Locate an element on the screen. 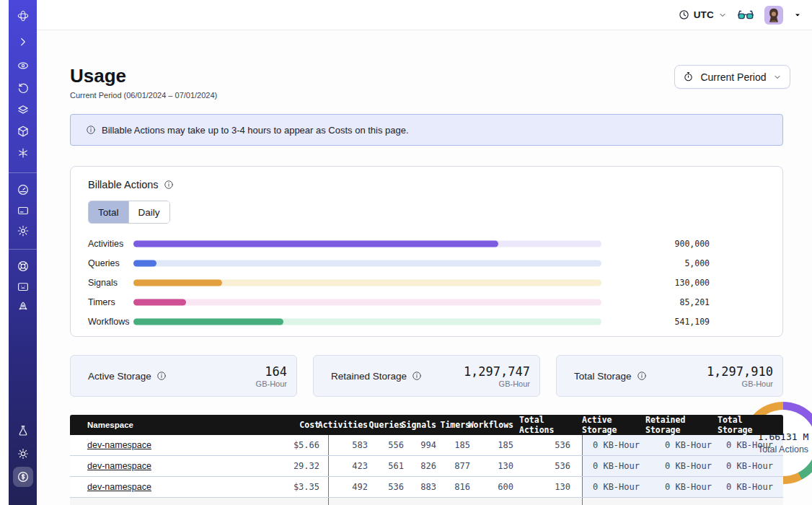 This screenshot has width=812, height=505. table-header-row: NamespaceCostActivitiesQueriesSignalsTim… is located at coordinates (427, 425).